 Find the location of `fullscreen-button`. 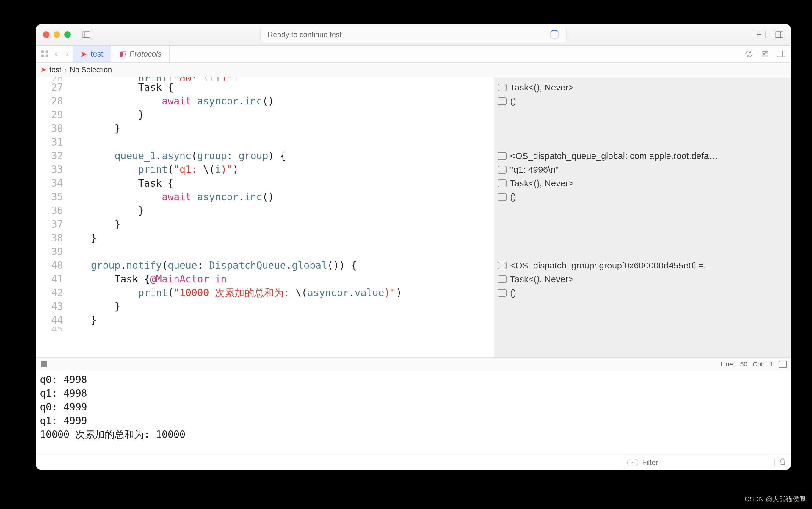

fullscreen-button is located at coordinates (67, 34).